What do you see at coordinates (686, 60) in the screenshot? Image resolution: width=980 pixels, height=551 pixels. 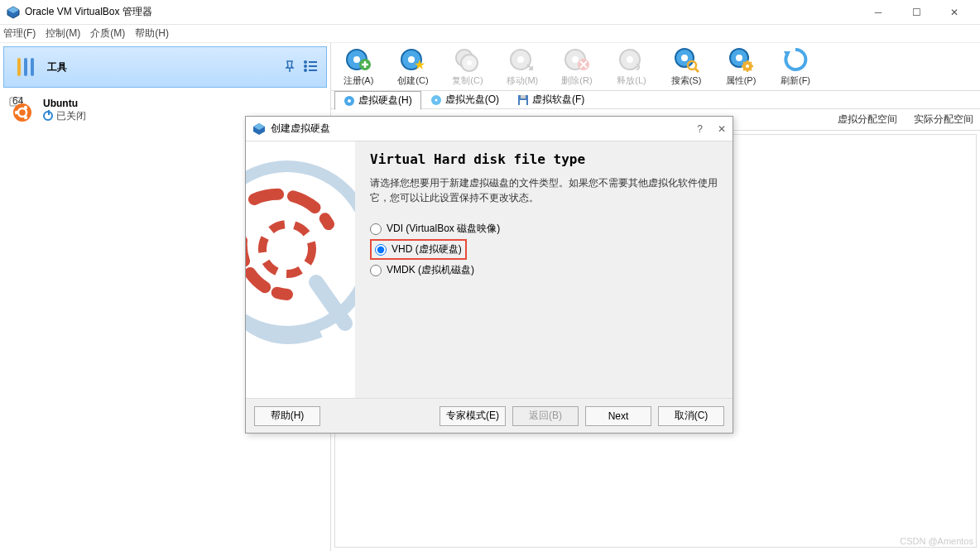 I see `disk-search-icon` at bounding box center [686, 60].